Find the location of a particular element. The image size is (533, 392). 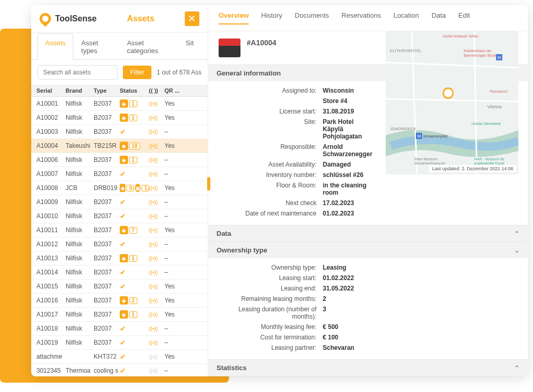

status-badge: 7 is located at coordinates (133, 230).